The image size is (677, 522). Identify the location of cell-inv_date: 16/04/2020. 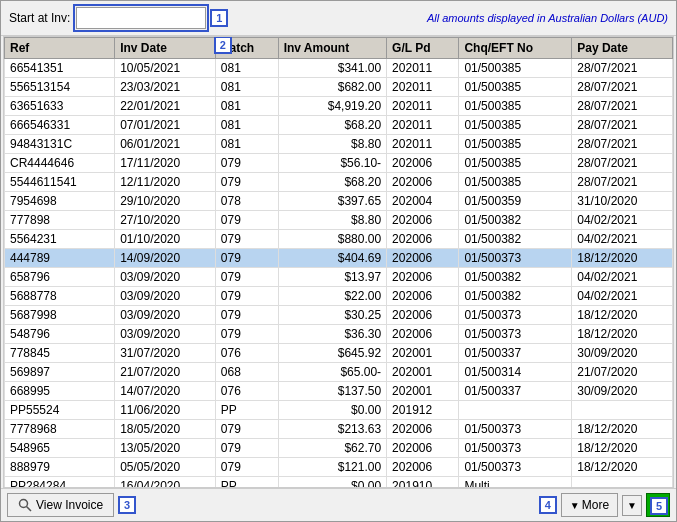
(166, 483).